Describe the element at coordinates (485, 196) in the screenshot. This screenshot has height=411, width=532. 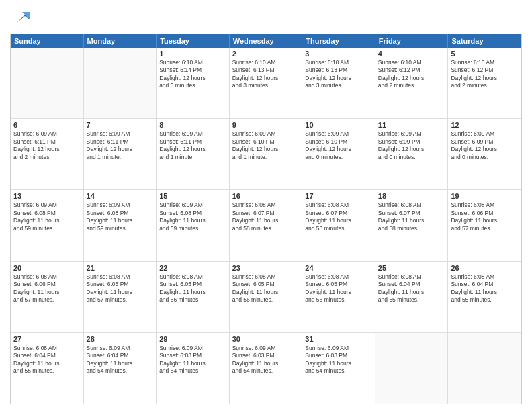
I see `day-number: 19` at that location.